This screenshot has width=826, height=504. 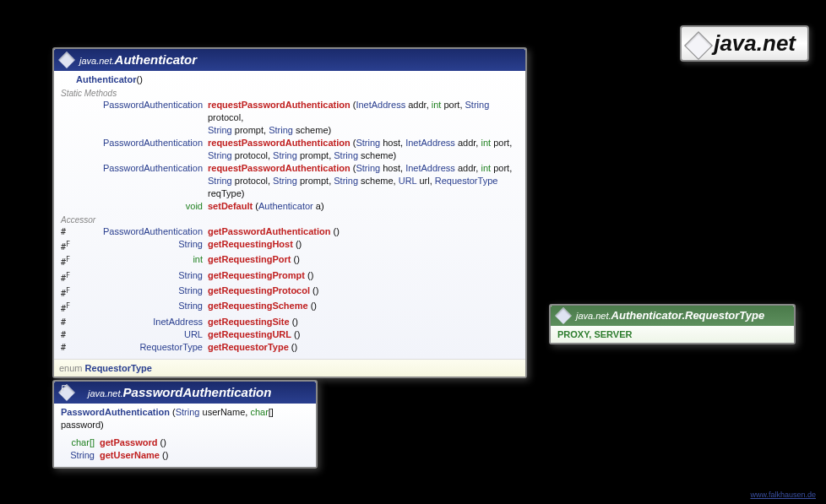 What do you see at coordinates (185, 442) in the screenshot?
I see `method-row: char[]getPassword ()` at bounding box center [185, 442].